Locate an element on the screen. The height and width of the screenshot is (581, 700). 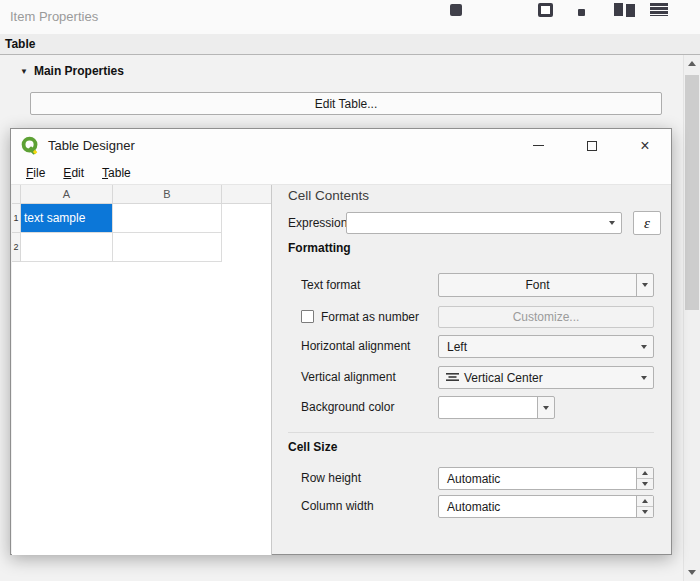
vertical-scrollbar is located at coordinates (692, 318).